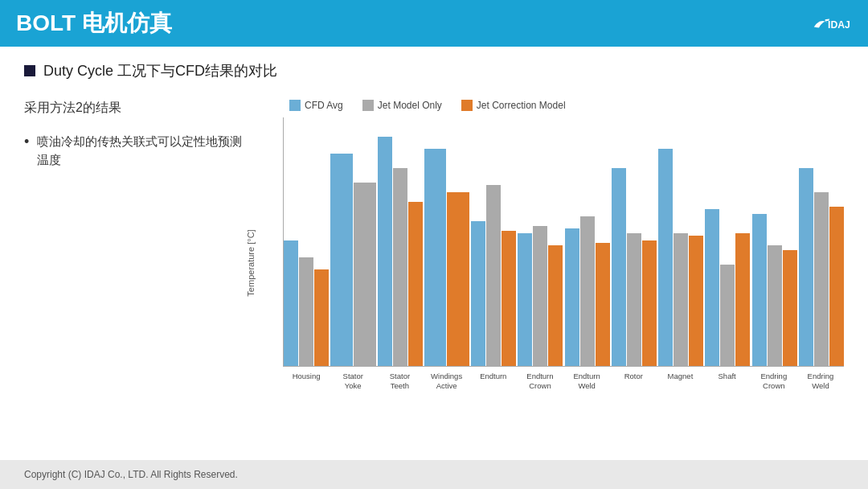 This screenshot has width=868, height=489. I want to click on page-title: BOLT 电机仿真, so click(94, 23).